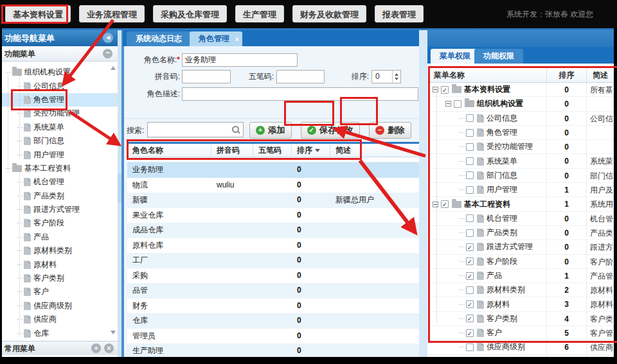  I want to click on permission-tree-row: ✓客户阶段0客户阶, so click(521, 262).